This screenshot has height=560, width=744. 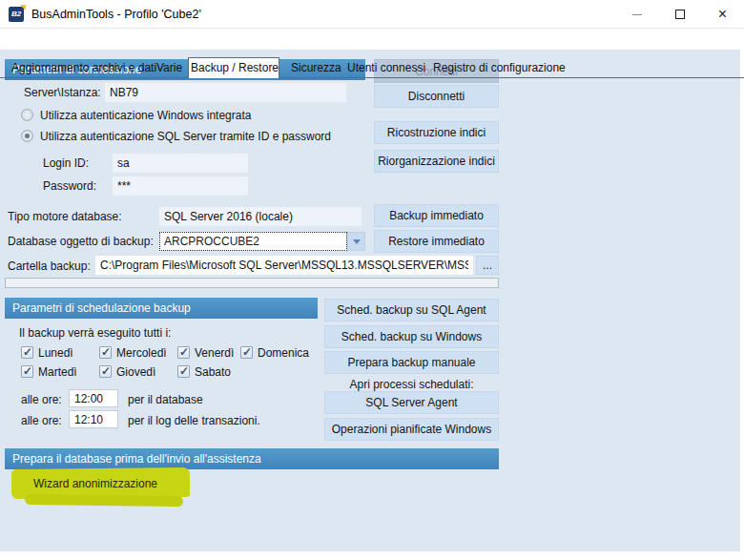 I want to click on radio-sql-auth, so click(x=27, y=135).